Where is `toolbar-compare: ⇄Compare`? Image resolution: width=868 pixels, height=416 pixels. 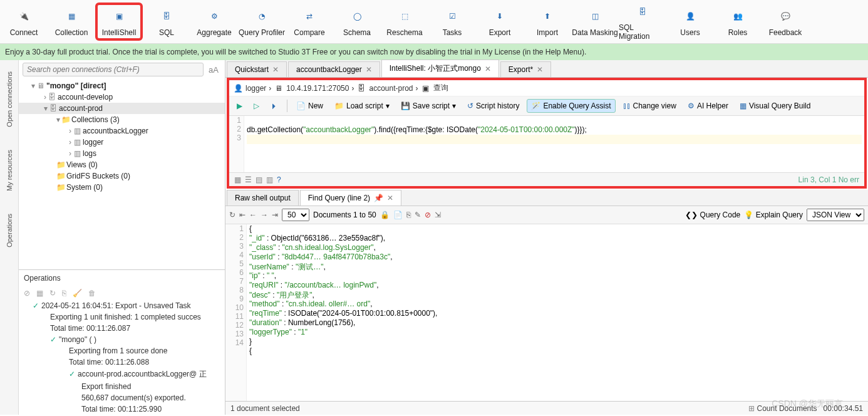
toolbar-compare: ⇄Compare is located at coordinates (309, 21).